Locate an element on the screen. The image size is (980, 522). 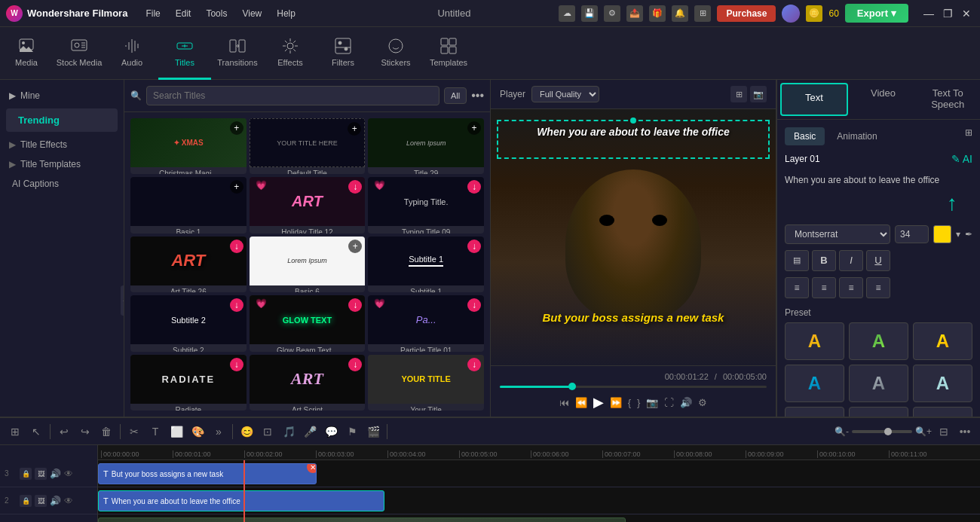
italic-button: I is located at coordinates (851, 261).